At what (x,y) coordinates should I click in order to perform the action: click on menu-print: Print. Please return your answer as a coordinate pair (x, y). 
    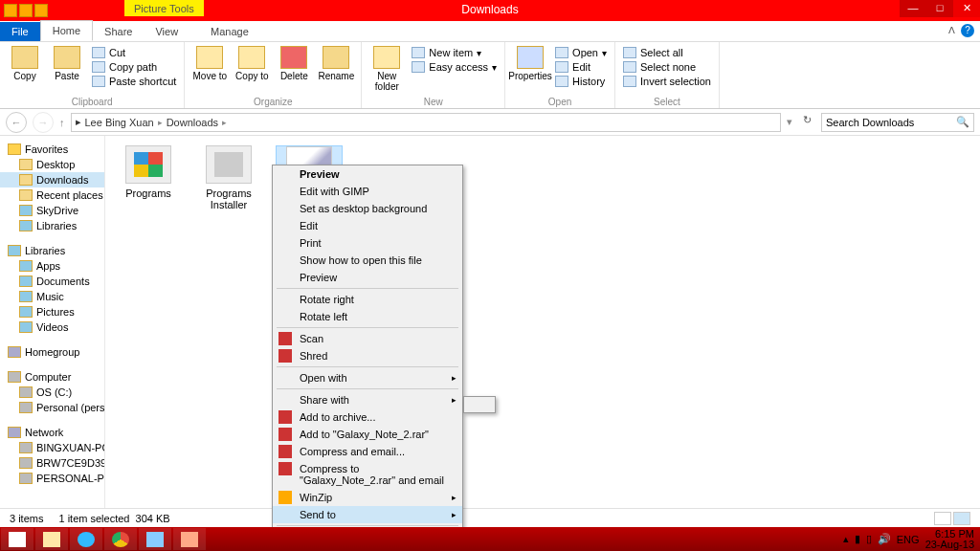
    Looking at the image, I should click on (368, 243).